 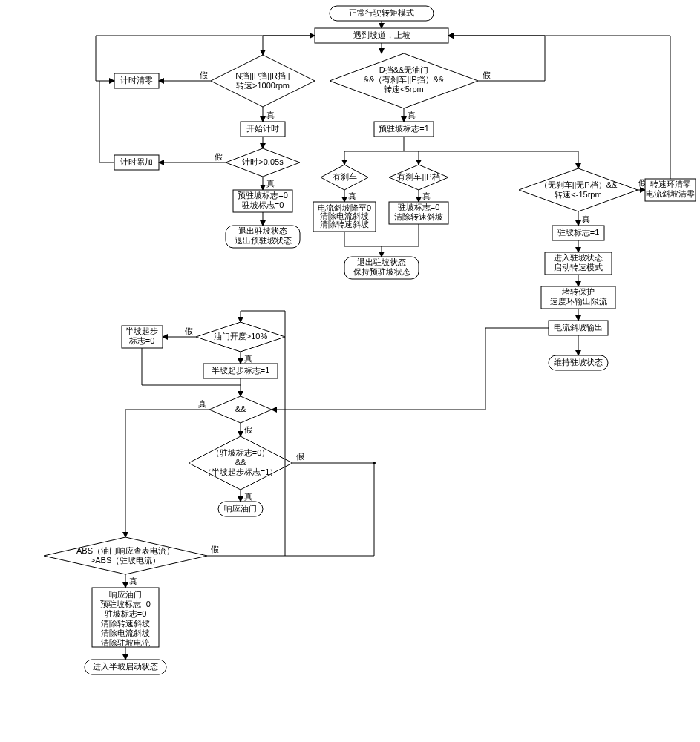 What do you see at coordinates (125, 551) in the screenshot?
I see `decision-abs-l1: ABS（油门响应查表电流）` at bounding box center [125, 551].